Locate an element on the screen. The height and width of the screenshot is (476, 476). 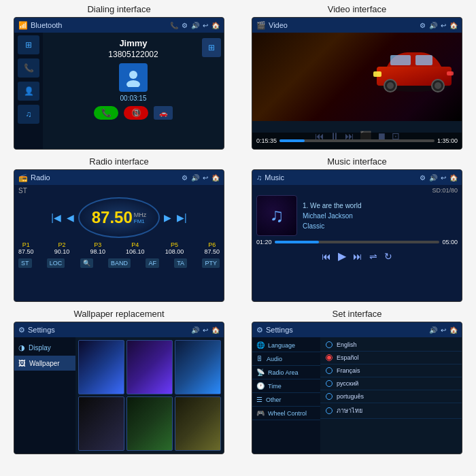
contact-avatar is located at coordinates (133, 78).